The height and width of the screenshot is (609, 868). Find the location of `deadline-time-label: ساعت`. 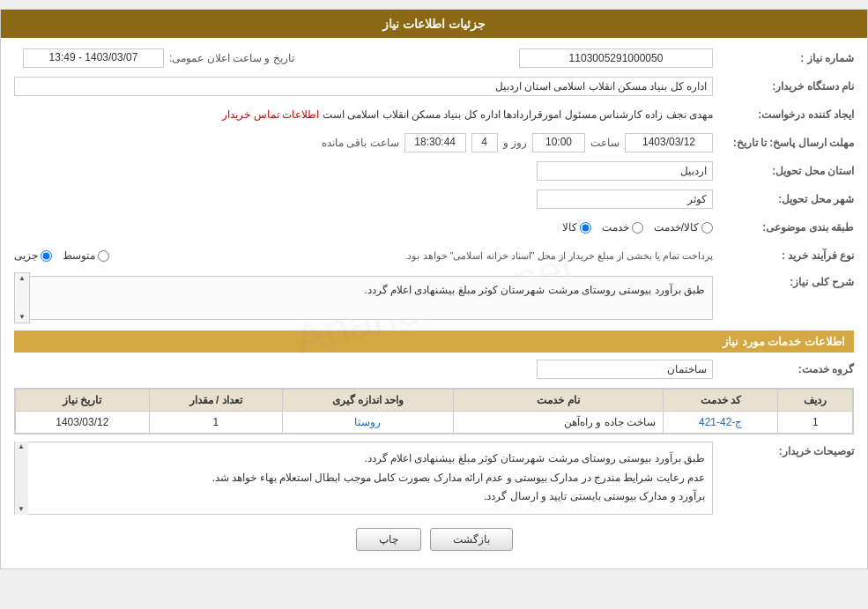

deadline-time-label: ساعت is located at coordinates (605, 143).